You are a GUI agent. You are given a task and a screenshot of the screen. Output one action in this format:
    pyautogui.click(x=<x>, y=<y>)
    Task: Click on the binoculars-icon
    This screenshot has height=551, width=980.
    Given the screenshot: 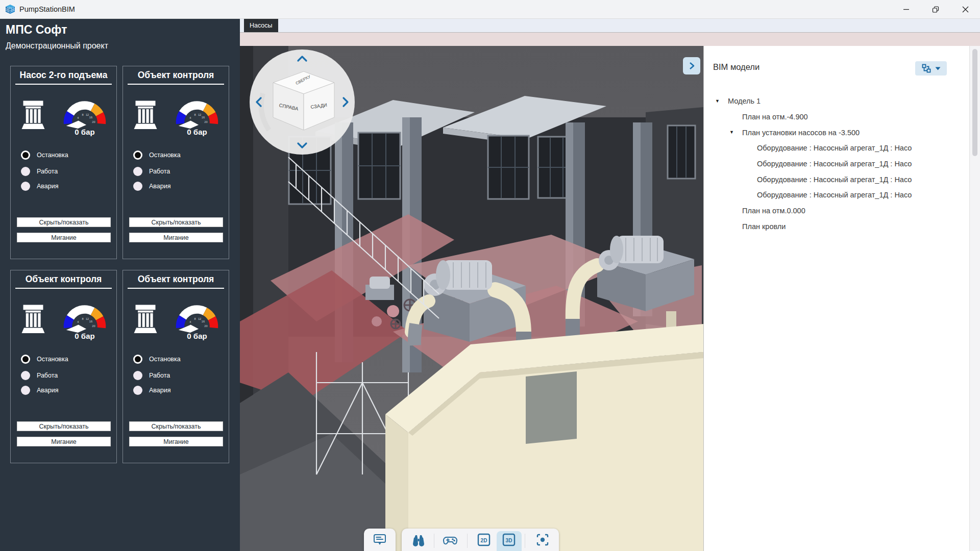 What is the action you would take?
    pyautogui.click(x=419, y=540)
    